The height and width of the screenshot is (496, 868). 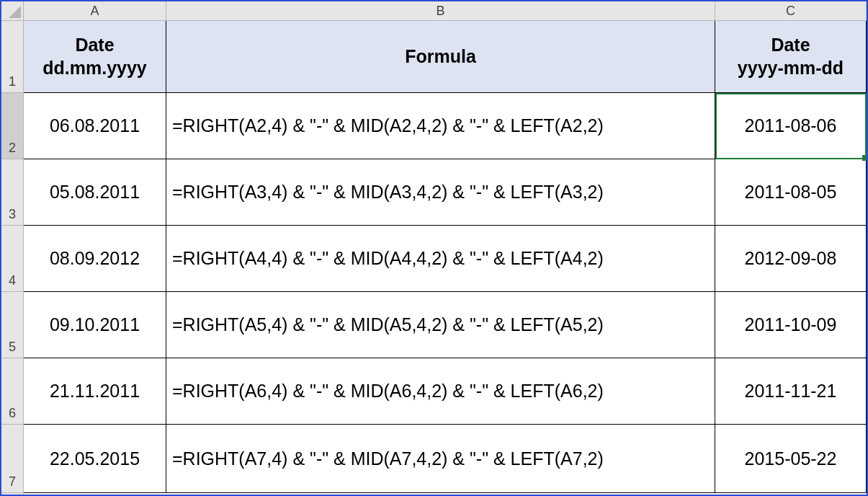 I want to click on cell-text: Datedd.mm.yyyy, so click(x=95, y=56).